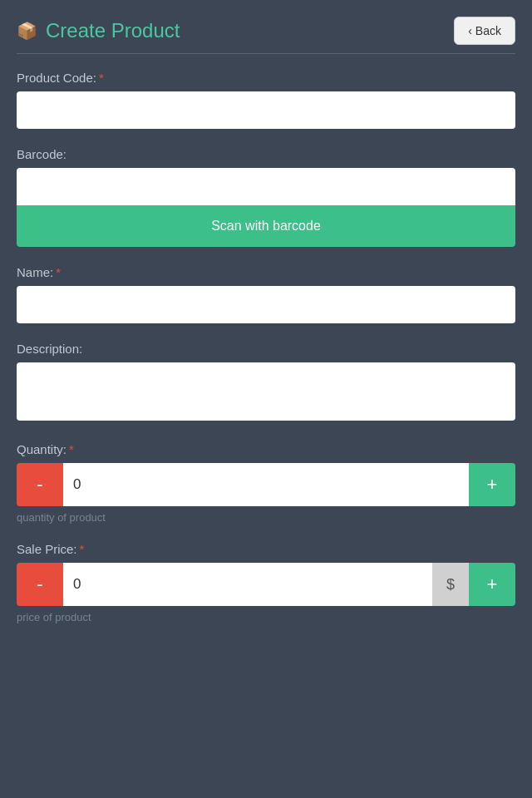 The image size is (532, 798). Describe the element at coordinates (266, 382) in the screenshot. I see `description-group: Description:` at that location.